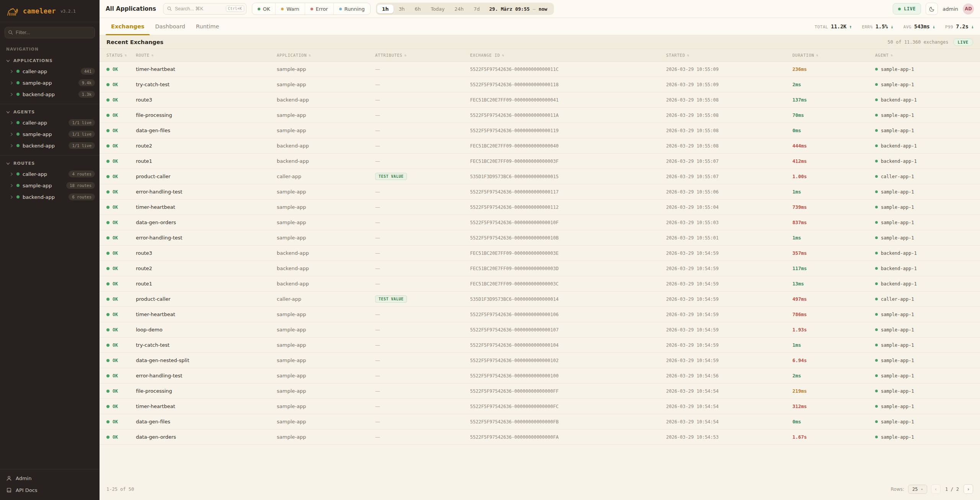  I want to click on rows-per-page-select: 25 ▾, so click(918, 489).